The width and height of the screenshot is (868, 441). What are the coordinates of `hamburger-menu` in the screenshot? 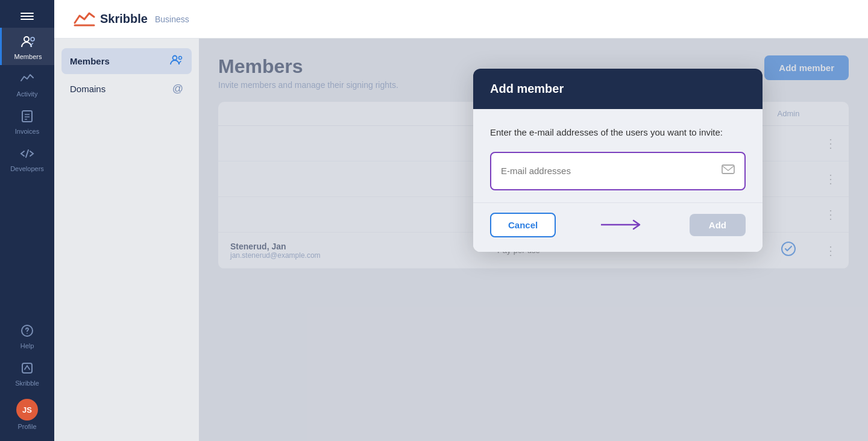 It's located at (27, 14).